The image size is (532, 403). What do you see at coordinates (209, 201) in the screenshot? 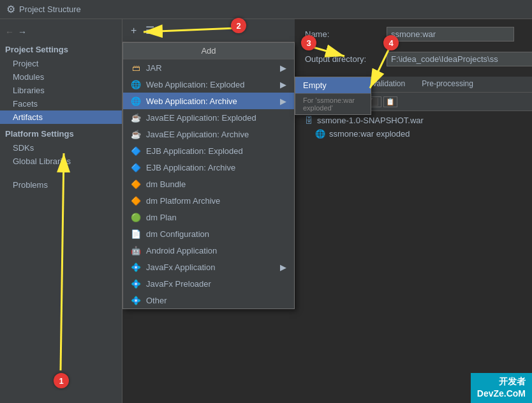
I see `menu-item-dm-platform: 🔶 dm Platform Archive` at bounding box center [209, 201].